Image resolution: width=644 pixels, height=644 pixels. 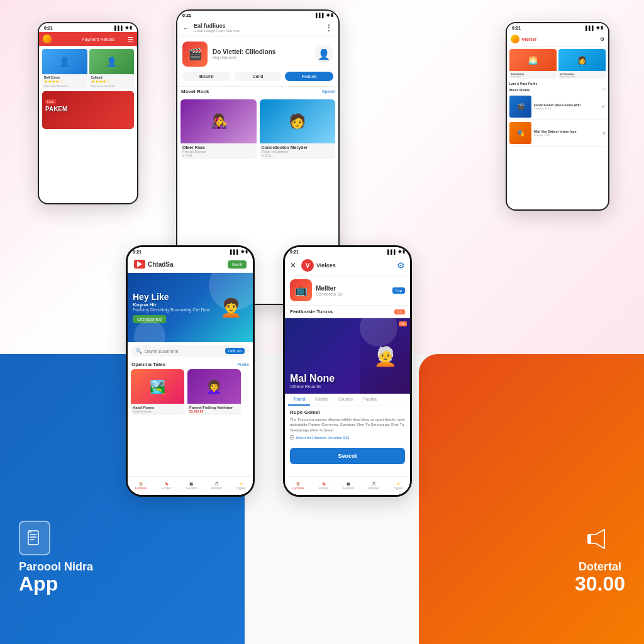 I want to click on cl-card-2-info: Fonnel Fedling Nothiner $1,415.00, so click(x=214, y=409).